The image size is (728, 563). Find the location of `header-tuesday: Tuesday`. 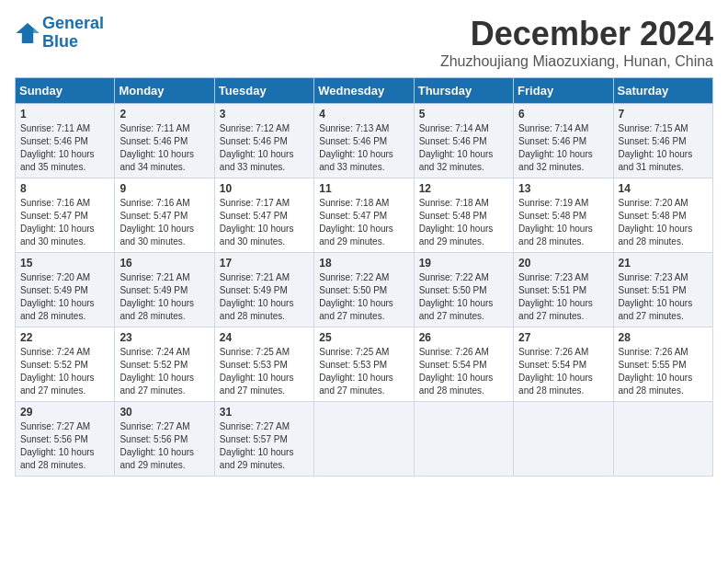

header-tuesday: Tuesday is located at coordinates (264, 91).